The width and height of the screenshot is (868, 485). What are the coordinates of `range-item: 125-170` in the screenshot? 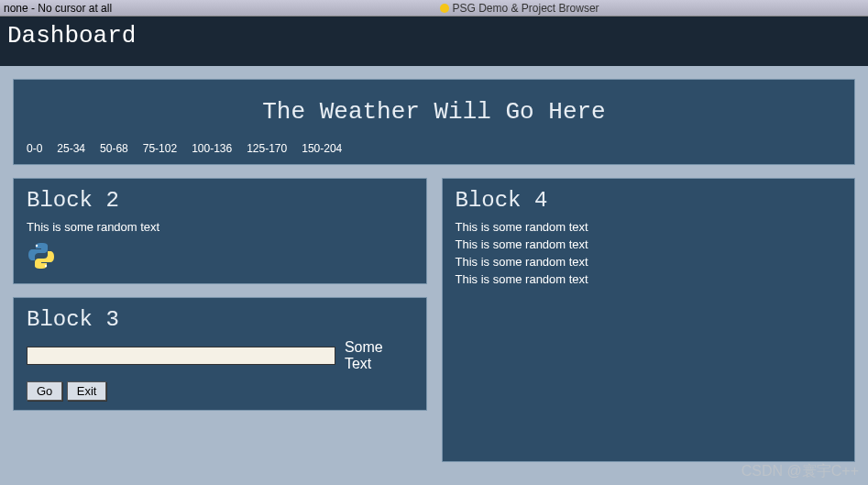 It's located at (267, 149).